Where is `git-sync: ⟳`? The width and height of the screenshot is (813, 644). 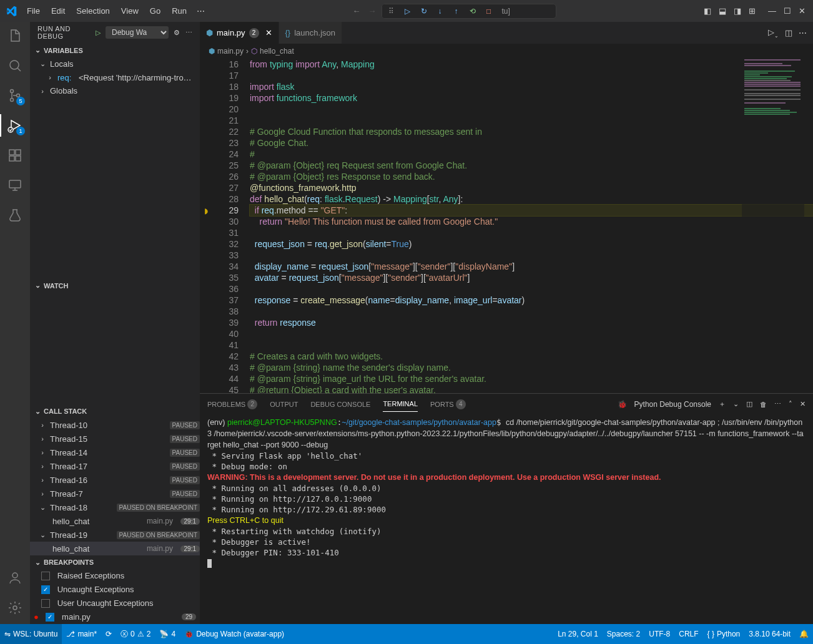 git-sync: ⟳ is located at coordinates (109, 634).